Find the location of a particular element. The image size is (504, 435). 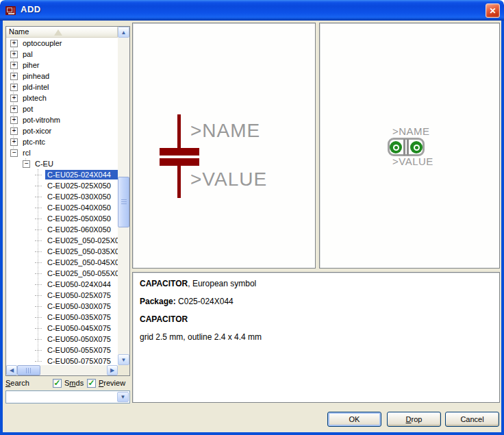

description-line: grid 2.5 mm, outline 2.4 x 4.4 mm is located at coordinates (316, 337).